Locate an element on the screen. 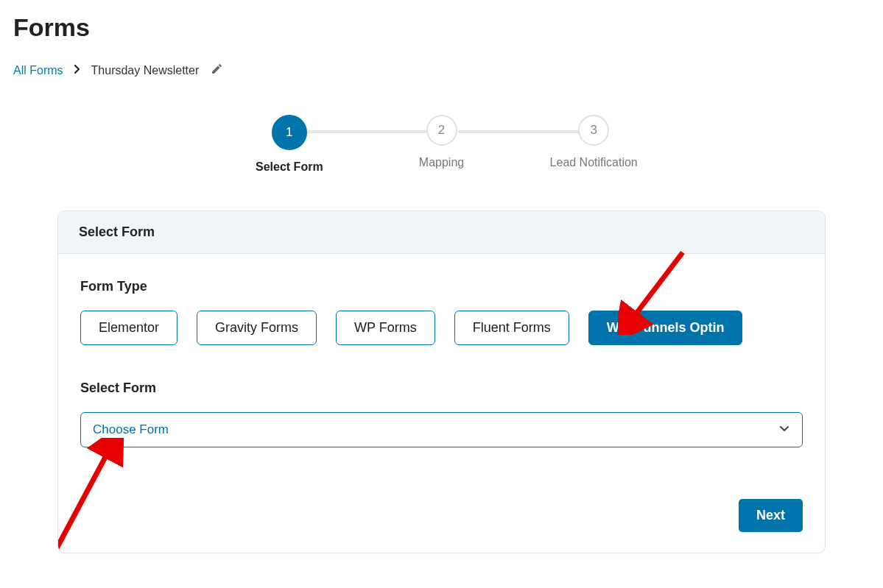 The height and width of the screenshot is (588, 883). form-type-wp-forms: WP Forms is located at coordinates (386, 328).